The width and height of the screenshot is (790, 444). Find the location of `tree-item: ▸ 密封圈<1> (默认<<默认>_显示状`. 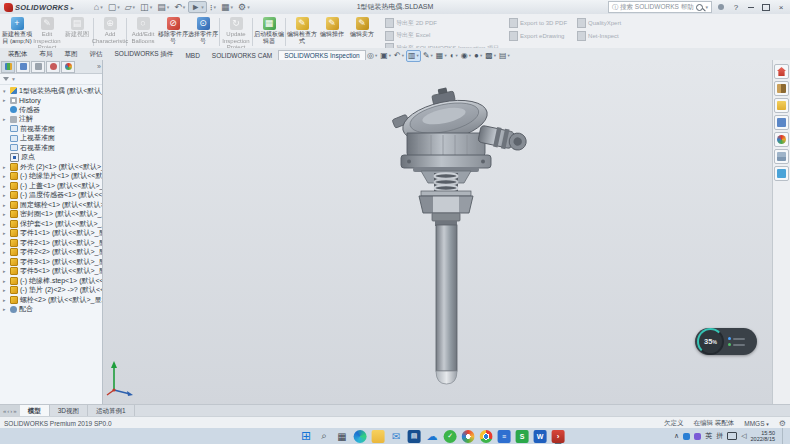

tree-item: ▸ 密封圈<1> (默认<<默认>_显示状 is located at coordinates (52, 215).